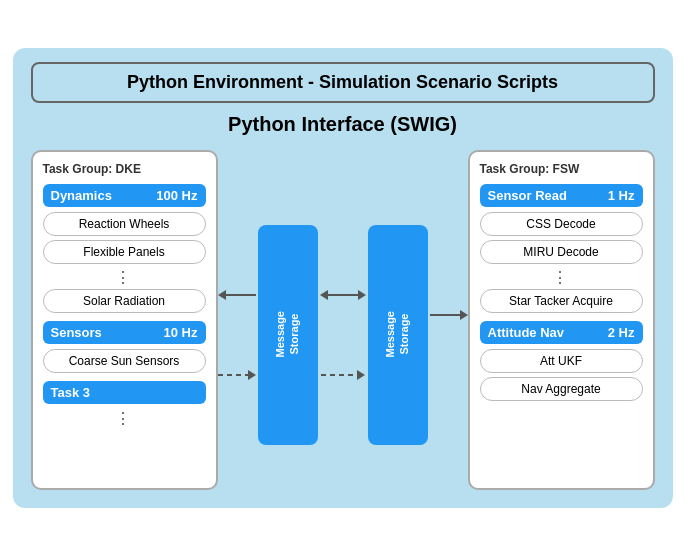 This screenshot has height=555, width=685. Describe the element at coordinates (124, 404) in the screenshot. I see `task3-block: Task 3 ⋮` at that location.